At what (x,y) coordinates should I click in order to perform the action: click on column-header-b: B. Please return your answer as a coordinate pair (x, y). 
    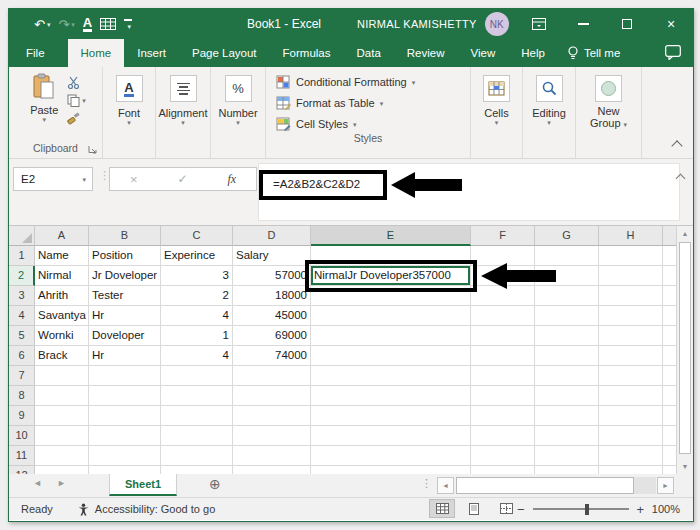
    Looking at the image, I should click on (125, 236).